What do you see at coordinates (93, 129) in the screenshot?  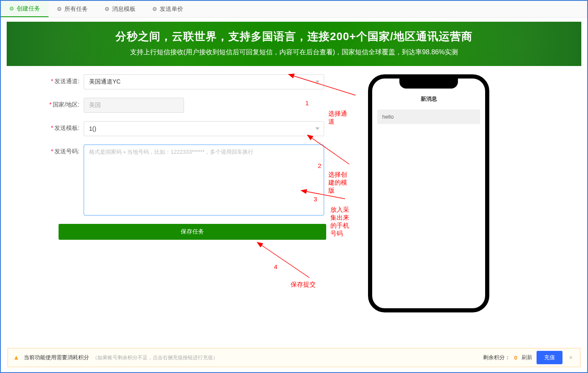 I see `template-value: 1()` at bounding box center [93, 129].